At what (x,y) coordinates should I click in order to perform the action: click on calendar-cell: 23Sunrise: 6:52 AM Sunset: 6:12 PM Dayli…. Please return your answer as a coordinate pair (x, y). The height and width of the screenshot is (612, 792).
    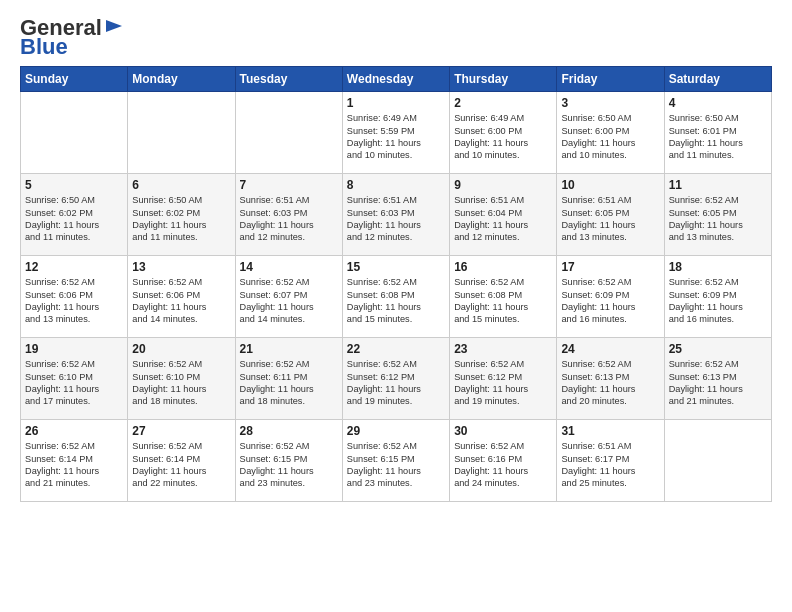
    Looking at the image, I should click on (504, 379).